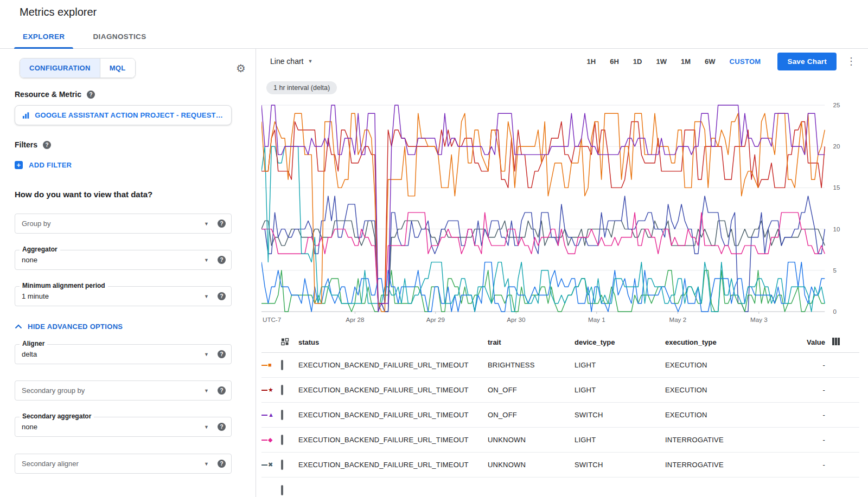 This screenshot has width=868, height=497. Describe the element at coordinates (271, 365) in the screenshot. I see `series-marker-icon: ■` at that location.